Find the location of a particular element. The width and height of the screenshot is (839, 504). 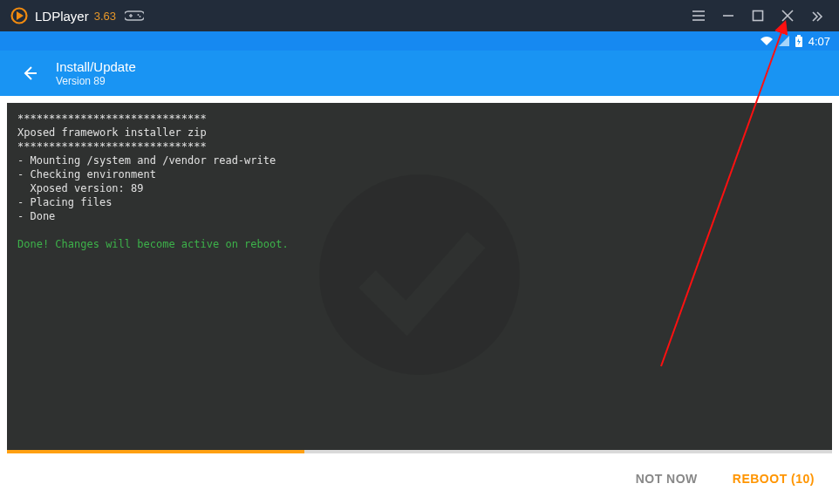

console-line: - Placing files is located at coordinates (65, 202).